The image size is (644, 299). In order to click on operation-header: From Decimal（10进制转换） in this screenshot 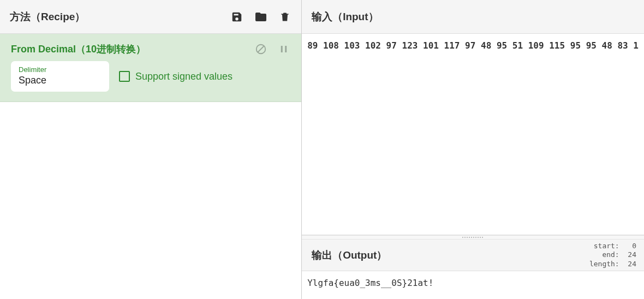, I will do `click(151, 47)`.